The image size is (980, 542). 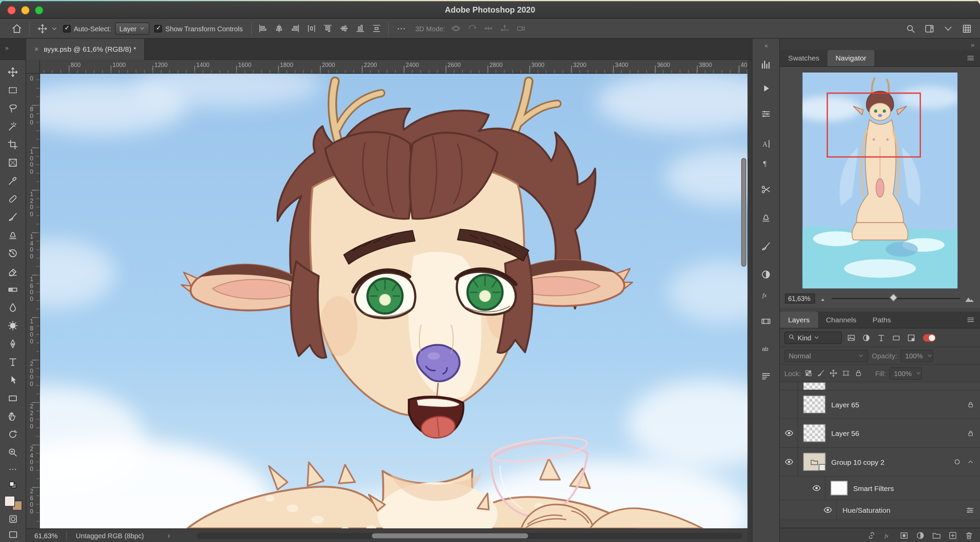 I want to click on lock-artboard-icon, so click(x=846, y=373).